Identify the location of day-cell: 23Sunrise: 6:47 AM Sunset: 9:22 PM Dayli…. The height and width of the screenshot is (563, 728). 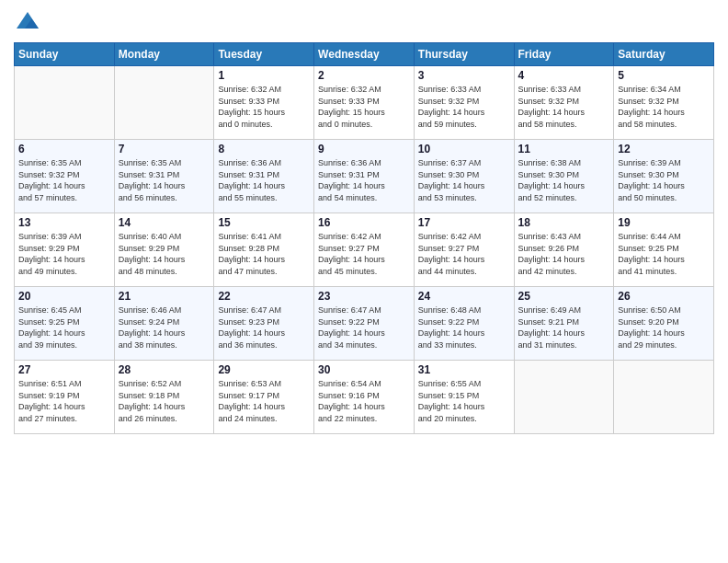
(364, 324).